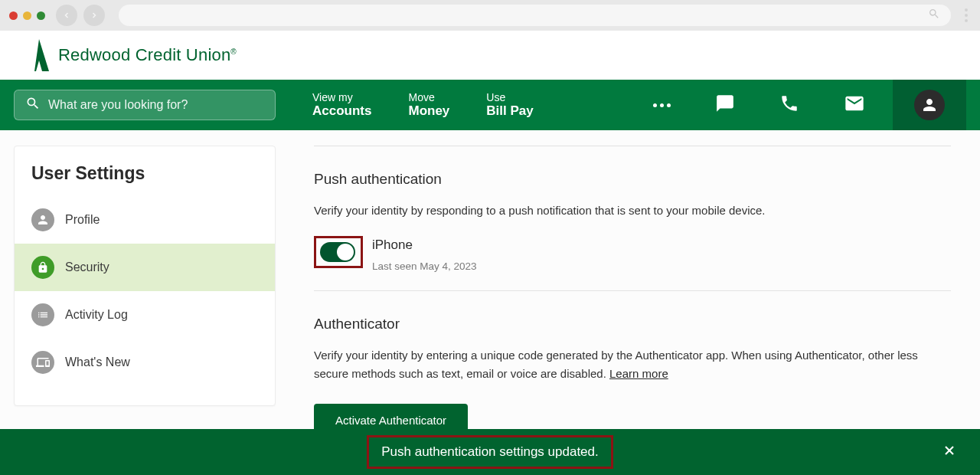  What do you see at coordinates (96, 315) in the screenshot?
I see `sidebar-item-label: Activity Log` at bounding box center [96, 315].